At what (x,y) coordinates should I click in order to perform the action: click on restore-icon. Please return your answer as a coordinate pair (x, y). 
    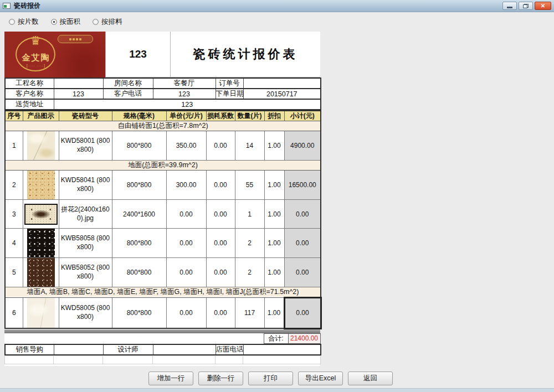
    Looking at the image, I should click on (526, 6).